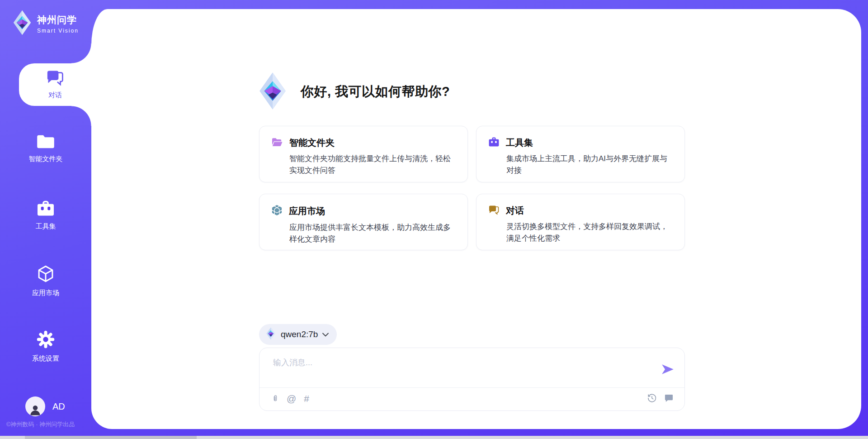 The image size is (868, 439). Describe the element at coordinates (273, 92) in the screenshot. I see `greeting-gem-icon` at that location.